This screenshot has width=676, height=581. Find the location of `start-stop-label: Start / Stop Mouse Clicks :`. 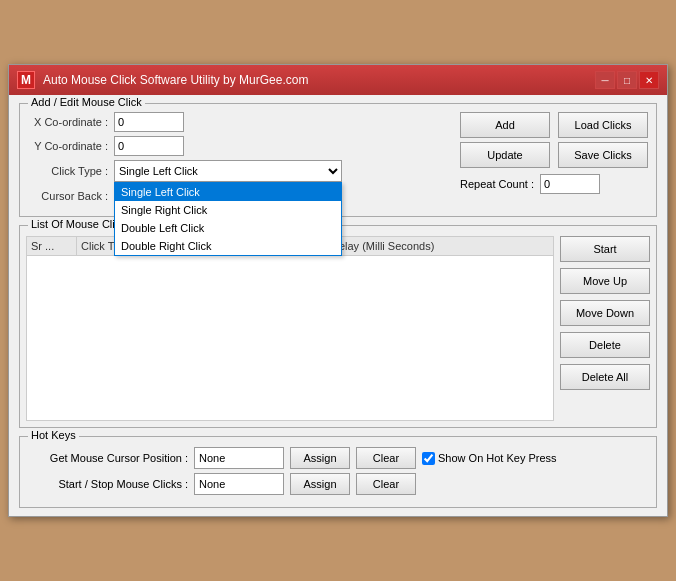

start-stop-label: Start / Stop Mouse Clicks : is located at coordinates (108, 484).